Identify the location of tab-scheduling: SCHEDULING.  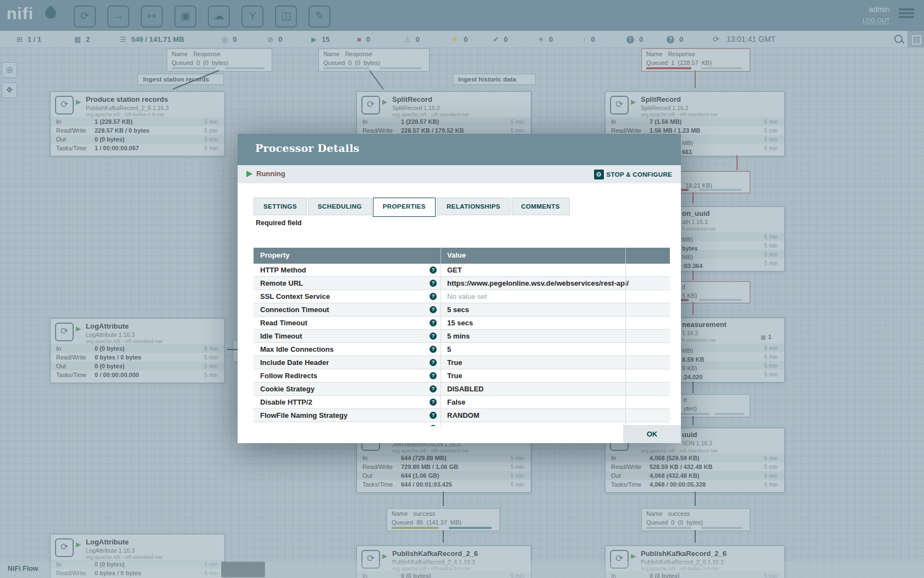
(340, 206).